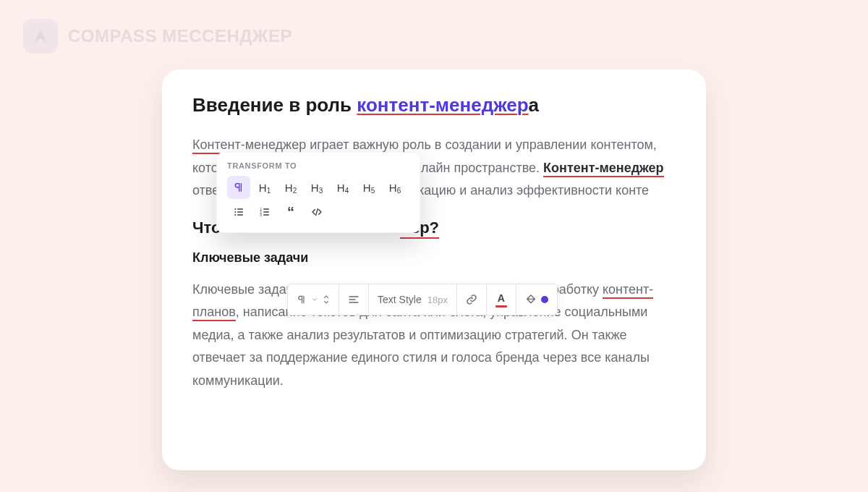 The width and height of the screenshot is (868, 492). What do you see at coordinates (421, 346) in the screenshot?
I see `p2-rest: , написание текстов для сайта или блога,…` at bounding box center [421, 346].